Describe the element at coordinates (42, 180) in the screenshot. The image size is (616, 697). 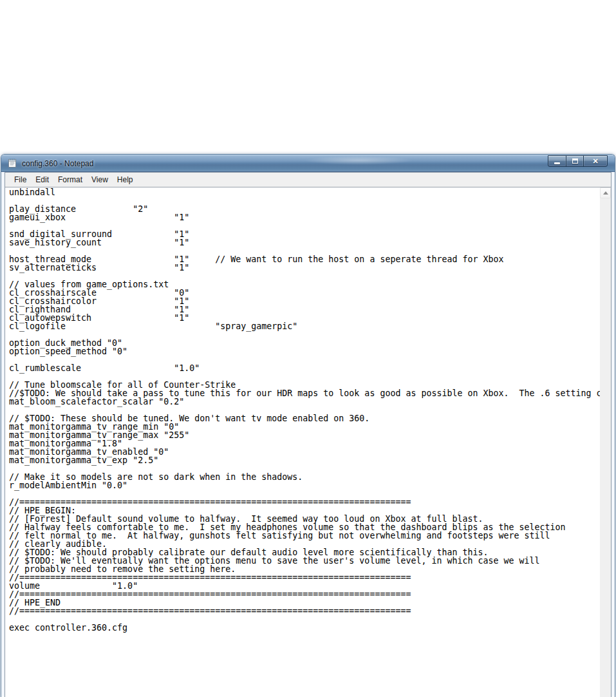
I see `menu-edit: Edit` at that location.